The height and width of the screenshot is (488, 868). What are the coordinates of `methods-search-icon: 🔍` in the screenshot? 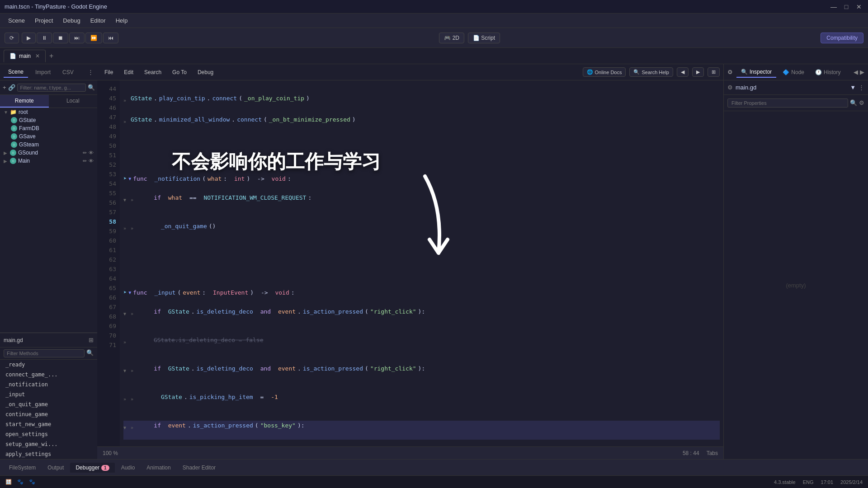 It's located at (90, 353).